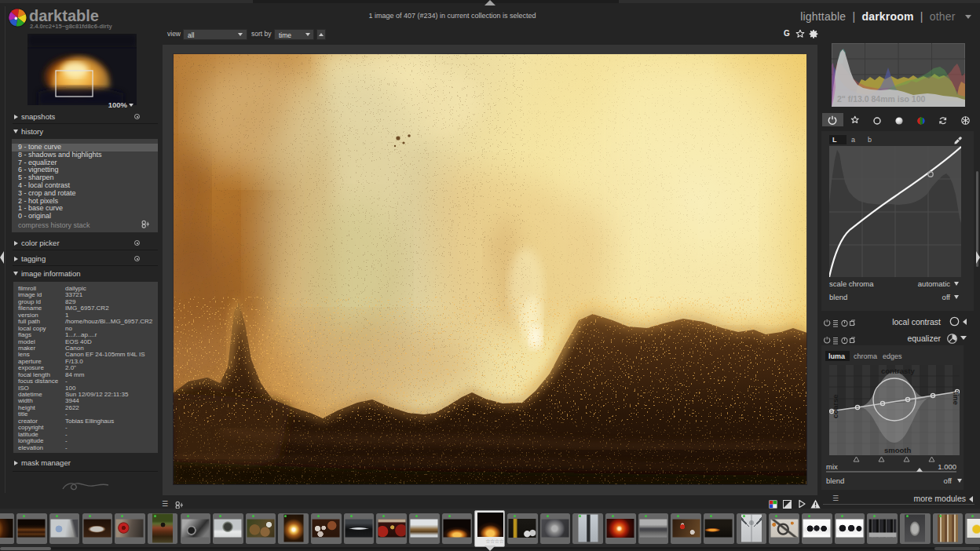 This screenshot has width=980, height=551. What do you see at coordinates (956, 399) in the screenshot?
I see `svg-text: fine` at bounding box center [956, 399].